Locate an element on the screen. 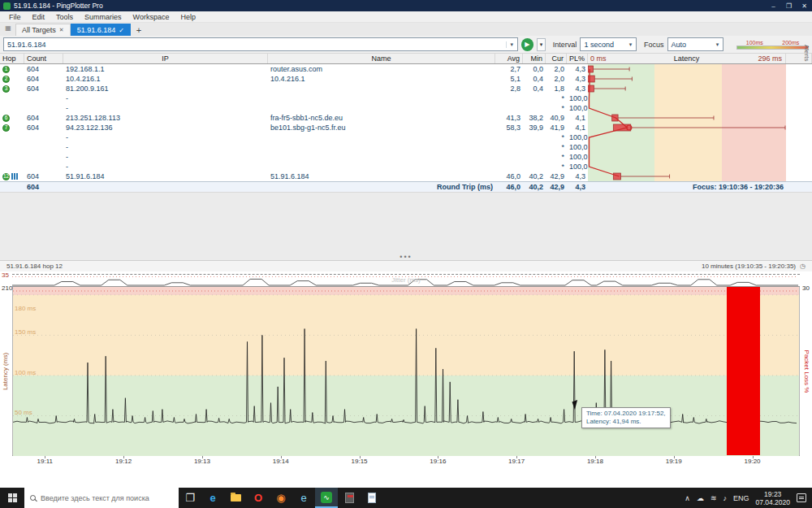  maximize-button: ❐ is located at coordinates (789, 6).